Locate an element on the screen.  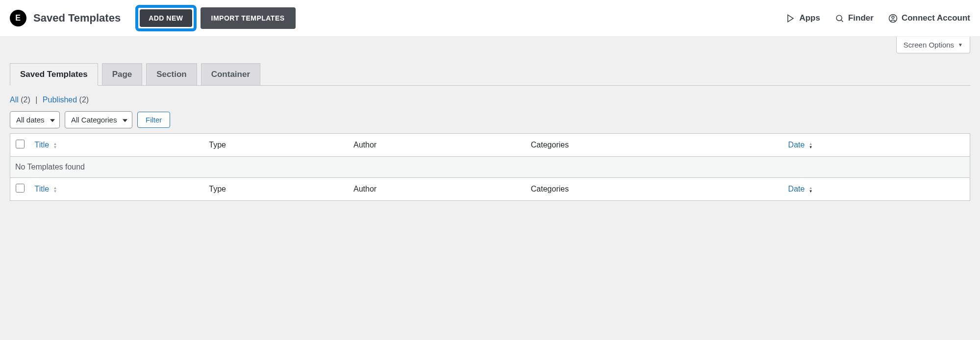
user-circle-icon is located at coordinates (893, 19).